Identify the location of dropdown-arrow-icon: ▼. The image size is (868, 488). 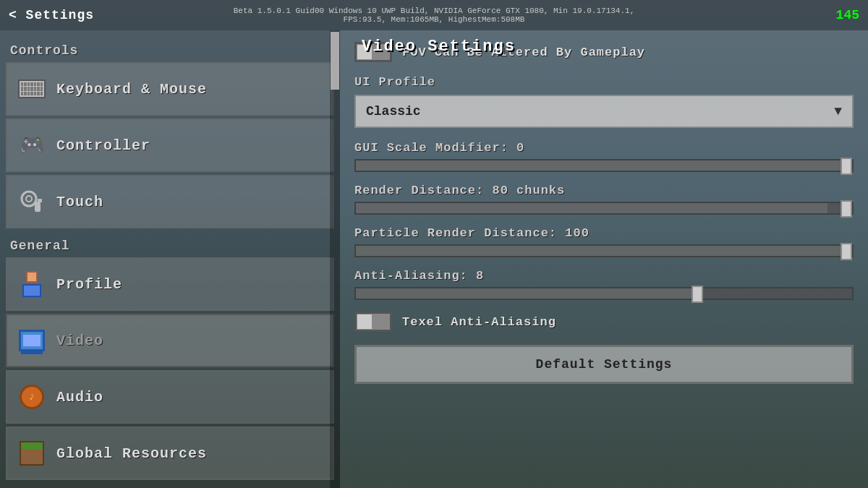
(838, 111).